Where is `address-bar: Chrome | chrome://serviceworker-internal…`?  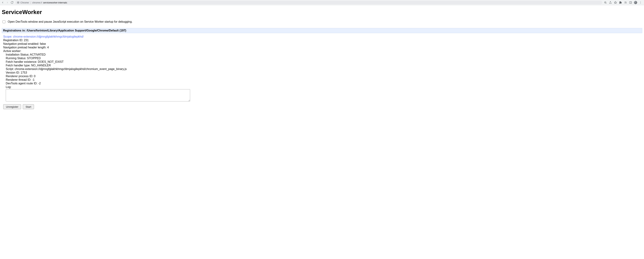 address-bar: Chrome | chrome://serviceworker-internal… is located at coordinates (308, 3).